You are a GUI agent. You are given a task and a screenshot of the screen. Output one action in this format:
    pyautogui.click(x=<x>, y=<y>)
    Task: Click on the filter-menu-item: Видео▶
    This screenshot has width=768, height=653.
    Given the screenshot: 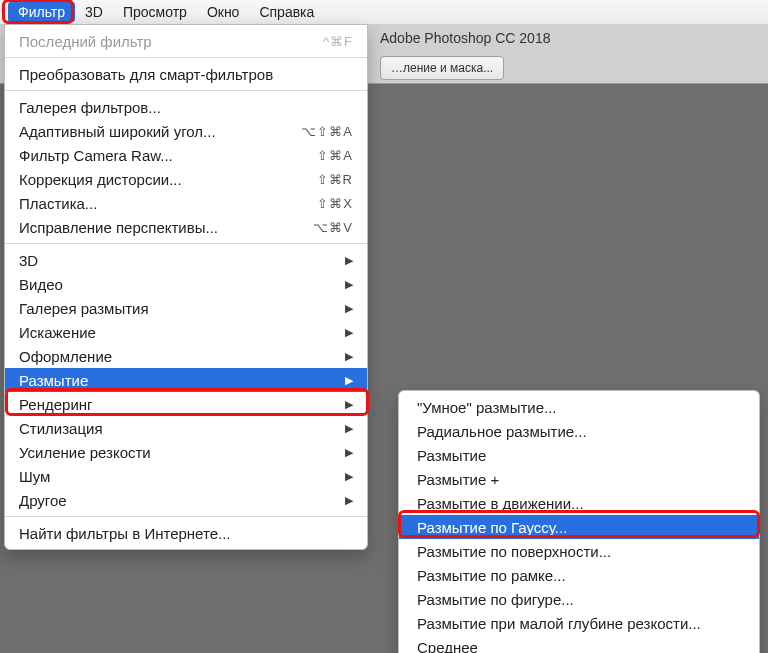 What is the action you would take?
    pyautogui.click(x=186, y=284)
    